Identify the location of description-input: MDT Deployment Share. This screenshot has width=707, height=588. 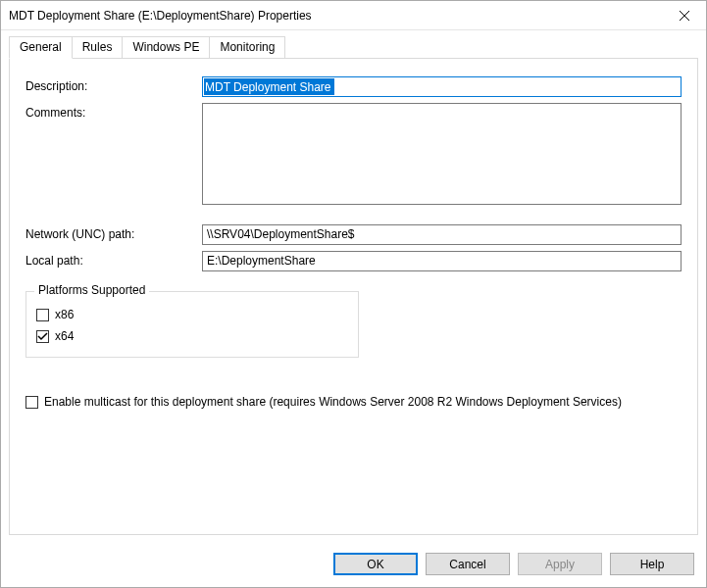
(441, 86).